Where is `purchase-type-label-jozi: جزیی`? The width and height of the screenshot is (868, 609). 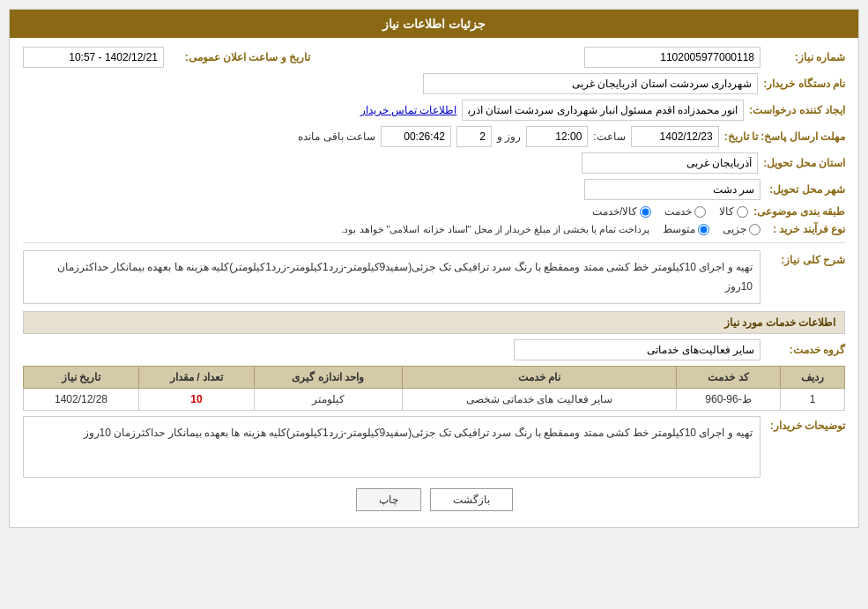 purchase-type-label-jozi: جزیی is located at coordinates (735, 229).